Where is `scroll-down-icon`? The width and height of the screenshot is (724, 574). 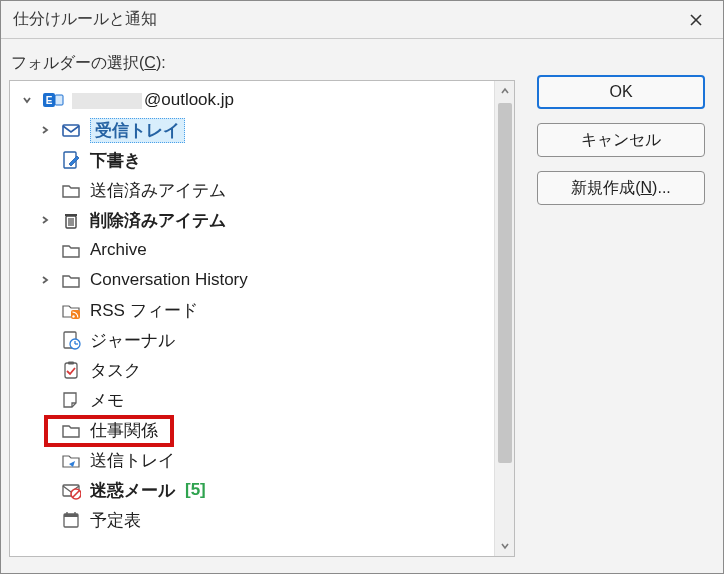
scroll-down-icon is located at coordinates (505, 546).